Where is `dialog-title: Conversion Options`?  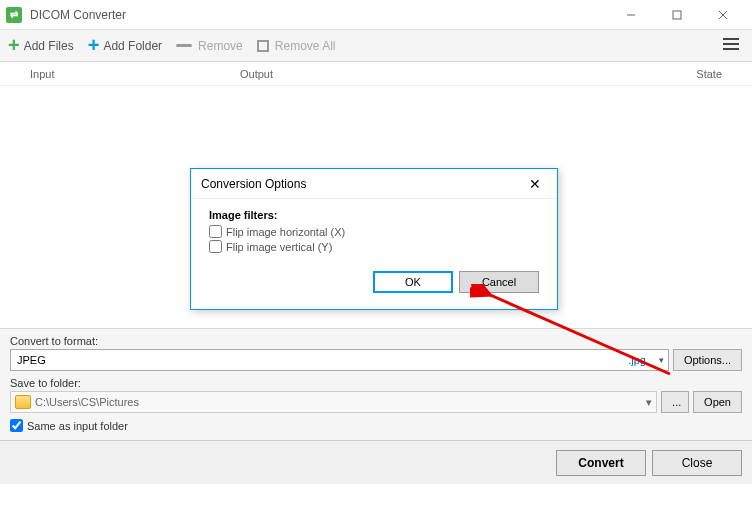 dialog-title: Conversion Options is located at coordinates (254, 184).